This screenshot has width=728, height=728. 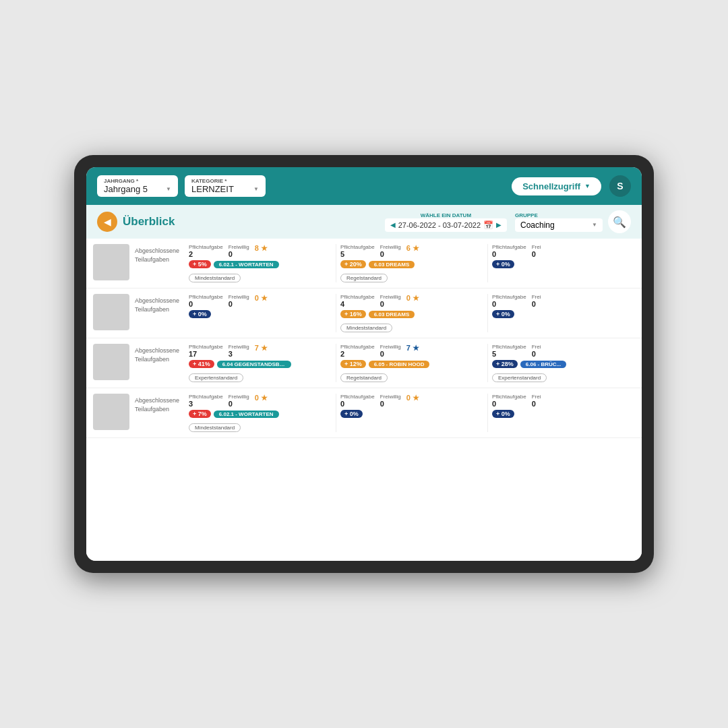 What do you see at coordinates (488, 225) in the screenshot?
I see `calendar-icon: 📅` at bounding box center [488, 225].